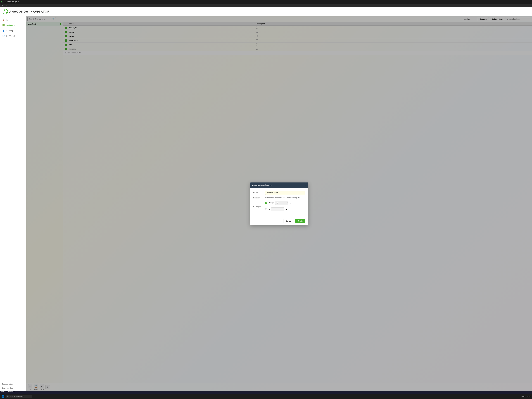 Image resolution: width=532 pixels, height=399 pixels. What do you see at coordinates (266, 12) in the screenshot?
I see `app-header: ANACONDA NAVIGATOR` at bounding box center [266, 12].